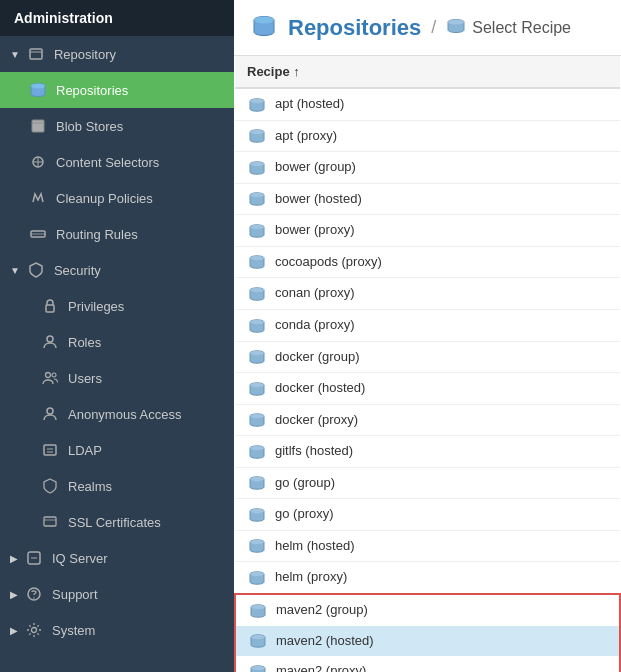 The image size is (621, 672). Describe the element at coordinates (85, 378) in the screenshot. I see `sidebar-item-users-label: Users` at that location.